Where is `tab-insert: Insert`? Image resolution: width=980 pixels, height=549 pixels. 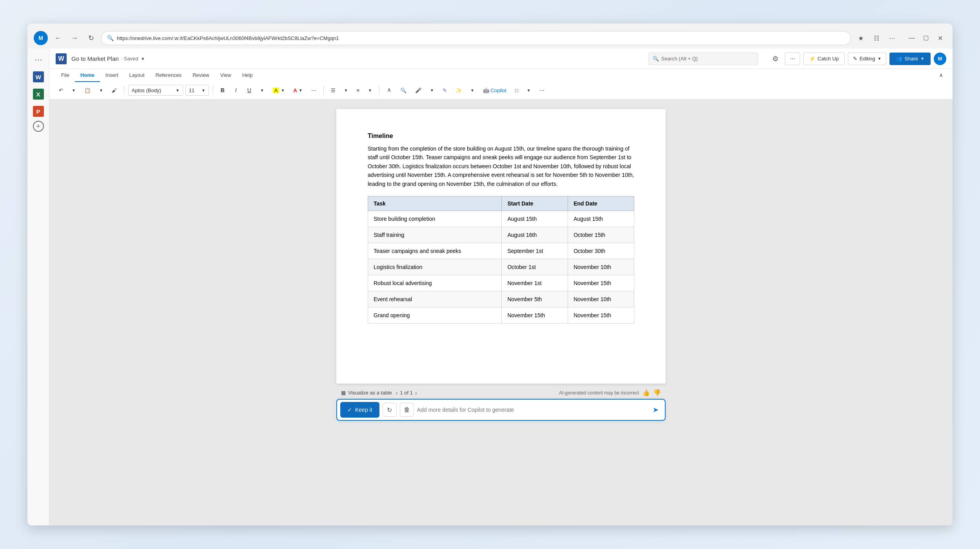 tab-insert: Insert is located at coordinates (112, 75).